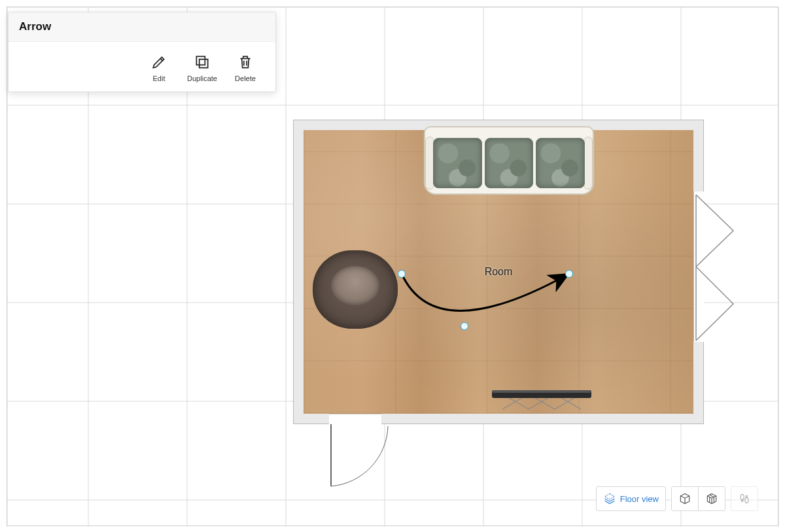  I want to click on walk-view-button, so click(744, 499).